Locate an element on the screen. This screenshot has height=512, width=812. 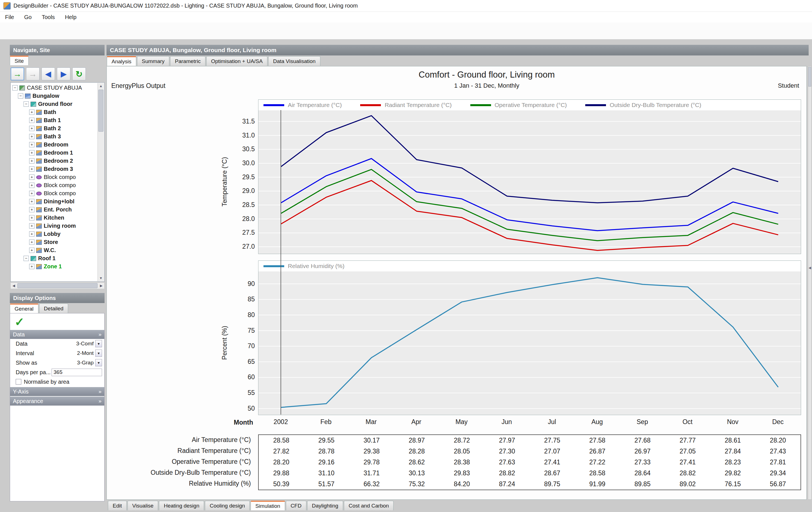
save-button is located at coordinates (42, 31).